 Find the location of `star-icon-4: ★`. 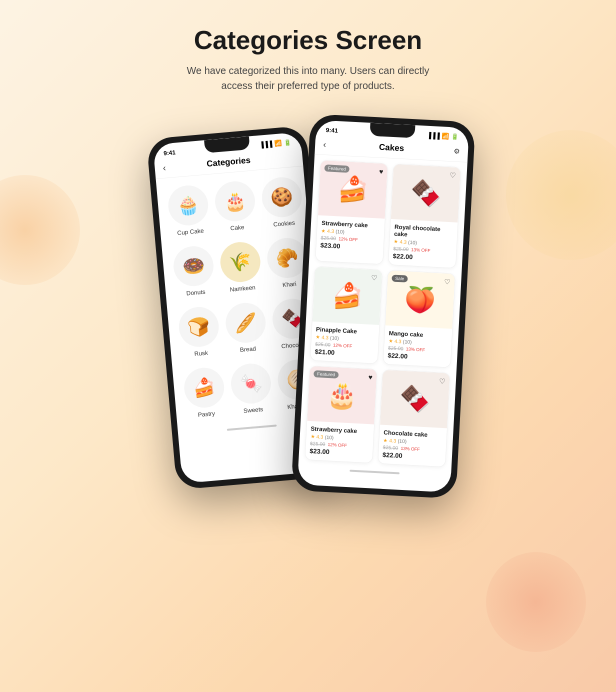

star-icon-4: ★ is located at coordinates (391, 341).